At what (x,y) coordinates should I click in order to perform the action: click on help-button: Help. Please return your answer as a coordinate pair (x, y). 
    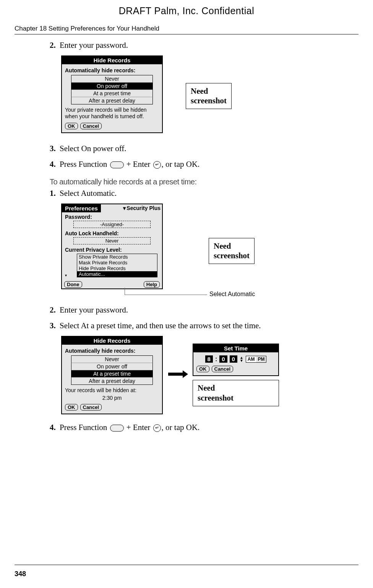
    Looking at the image, I should click on (152, 285).